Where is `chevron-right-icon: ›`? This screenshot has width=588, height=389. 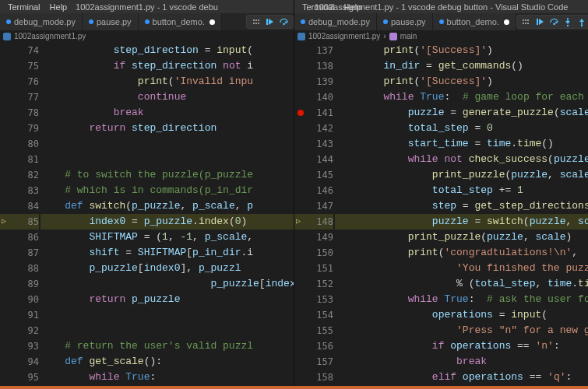
chevron-right-icon: › is located at coordinates (385, 36).